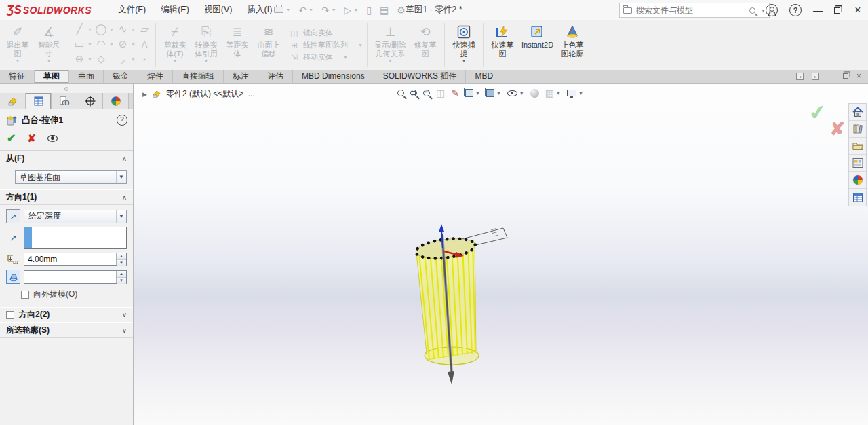 This screenshot has width=868, height=425. What do you see at coordinates (145, 94) in the screenshot?
I see `flyout-expand-icon: ▶` at bounding box center [145, 94].